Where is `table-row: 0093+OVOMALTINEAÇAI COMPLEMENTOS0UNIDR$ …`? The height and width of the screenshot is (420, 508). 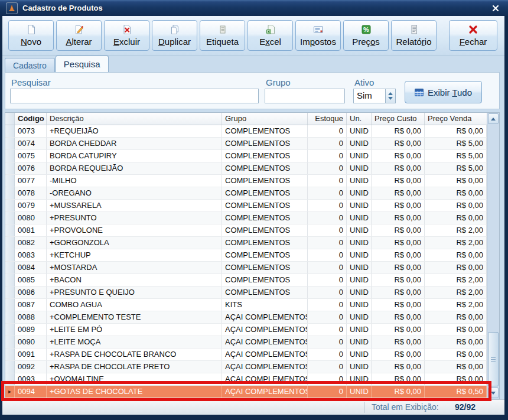 table-row: 0093+OVOMALTINEAÇAI COMPLEMENTOS0UNIDR$ … is located at coordinates (246, 379).